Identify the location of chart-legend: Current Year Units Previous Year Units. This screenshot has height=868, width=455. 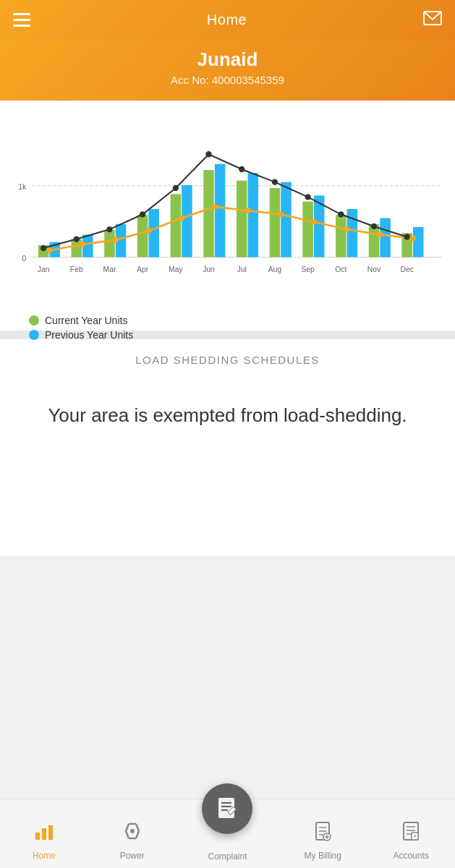
(227, 328).